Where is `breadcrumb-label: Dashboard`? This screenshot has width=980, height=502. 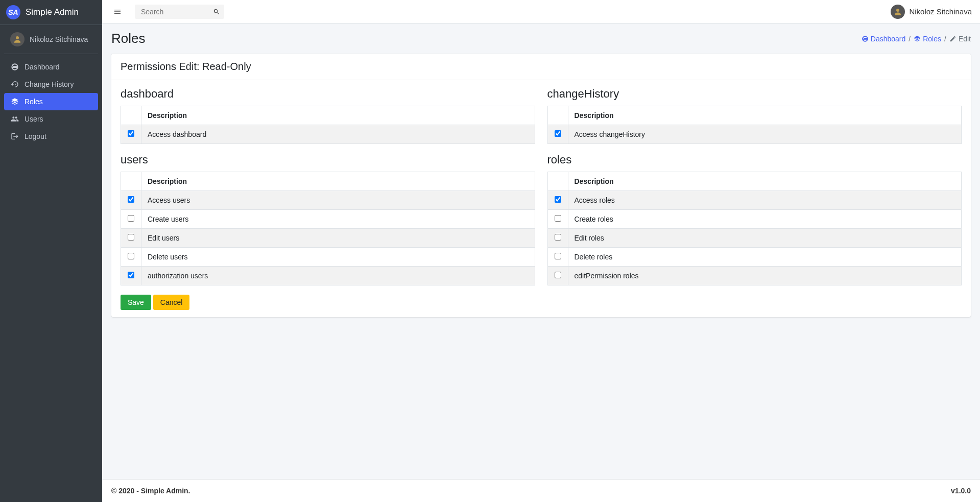
breadcrumb-label: Dashboard is located at coordinates (889, 39).